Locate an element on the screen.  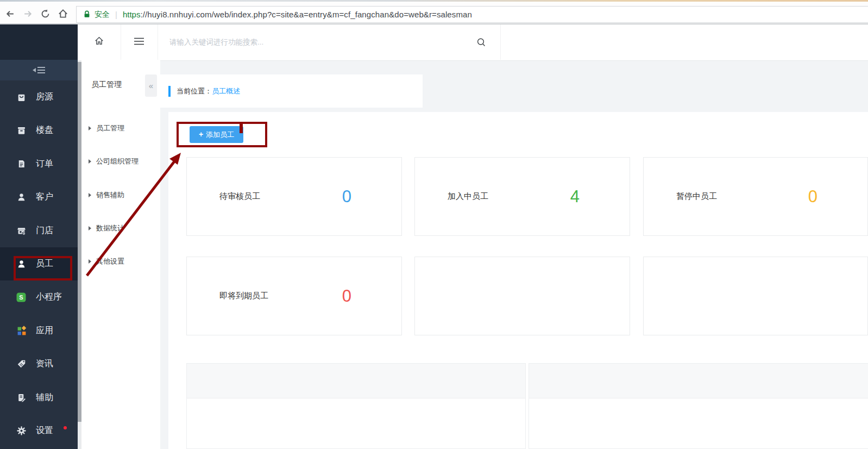
submenu-item-3: 销售辅助 is located at coordinates (106, 195).